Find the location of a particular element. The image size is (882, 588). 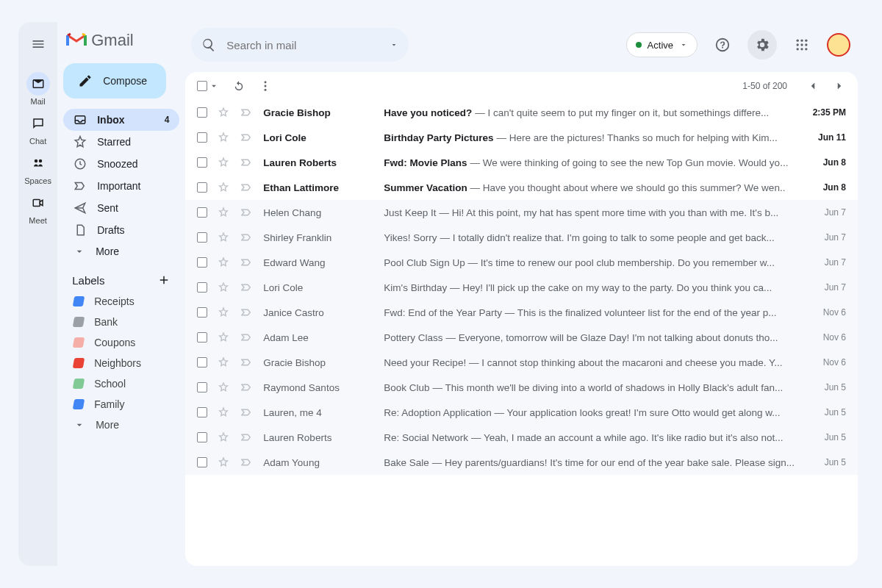

message-row: Lori Cole Kim's Birthday — Hey! I'll pic… is located at coordinates (522, 287).